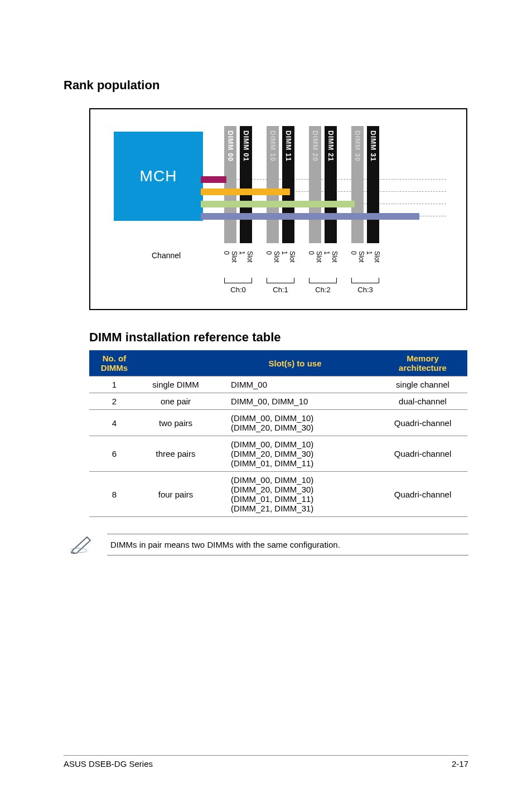 The image size is (532, 802). Describe the element at coordinates (176, 423) in the screenshot. I see `cell-desc: two pairs` at that location.